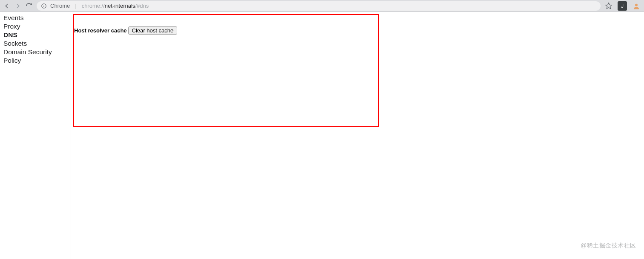 The height and width of the screenshot is (259, 644). Describe the element at coordinates (319, 6) in the screenshot. I see `address-bar: Chrome | chrome://net-internals/#dns` at that location.